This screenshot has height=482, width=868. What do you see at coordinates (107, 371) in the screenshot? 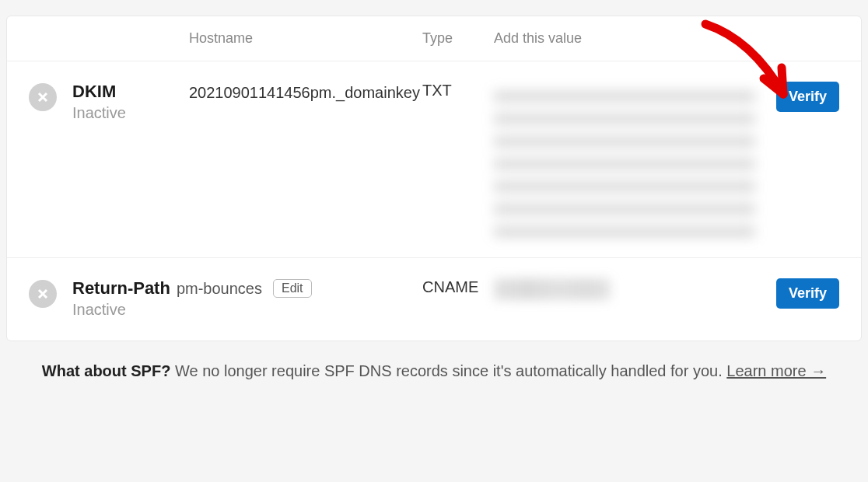
I see `spf-lead: What about SPF?` at bounding box center [107, 371].